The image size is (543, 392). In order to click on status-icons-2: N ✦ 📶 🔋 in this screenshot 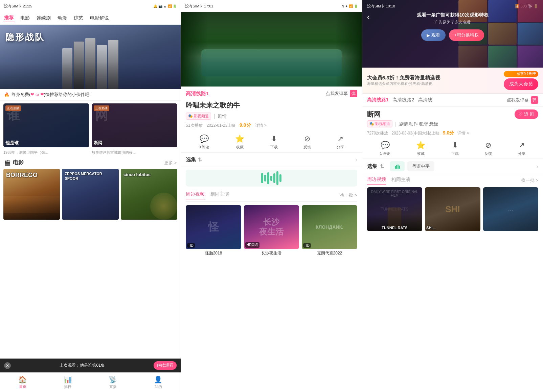, I will do `click(350, 6)`.